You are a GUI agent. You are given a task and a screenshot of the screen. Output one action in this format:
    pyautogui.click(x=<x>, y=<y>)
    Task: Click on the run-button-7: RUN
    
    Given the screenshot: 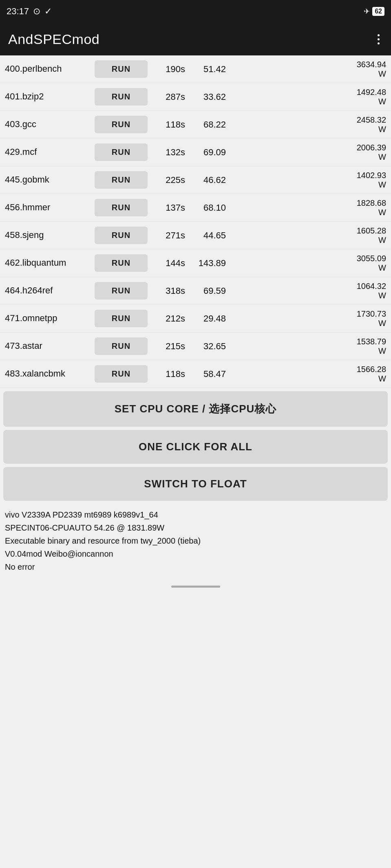 What is the action you would take?
    pyautogui.click(x=121, y=263)
    